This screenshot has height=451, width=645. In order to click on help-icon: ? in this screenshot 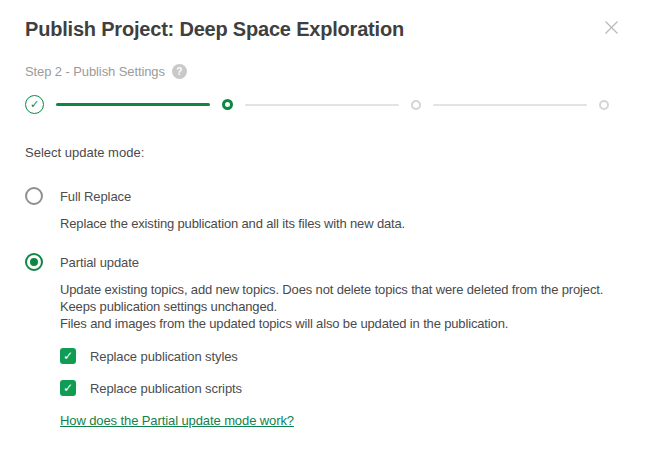, I will do `click(180, 72)`.